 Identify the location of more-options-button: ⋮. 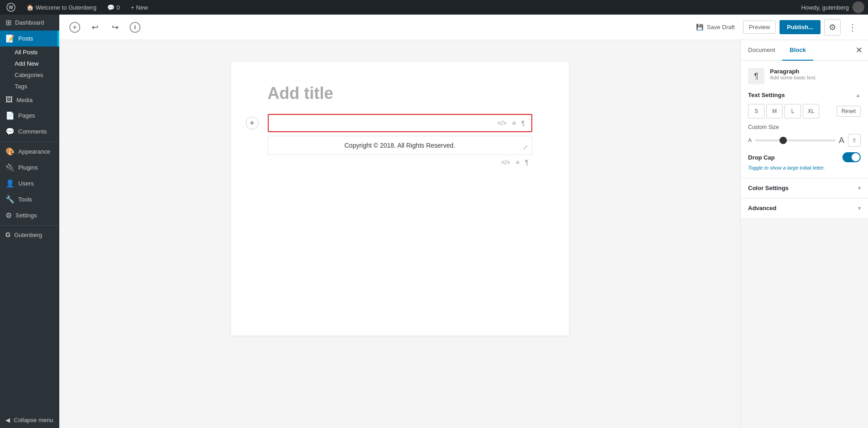
(852, 27).